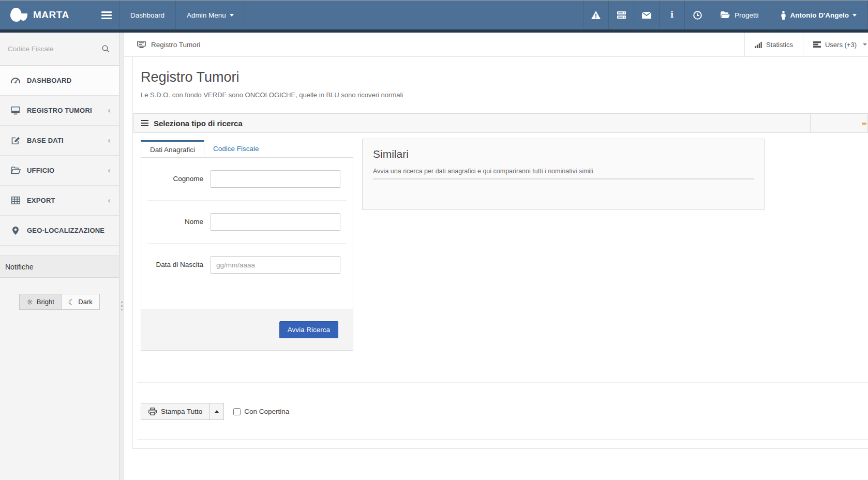 The image size is (868, 480). Describe the element at coordinates (247, 222) in the screenshot. I see `nome-row: Nome` at that location.